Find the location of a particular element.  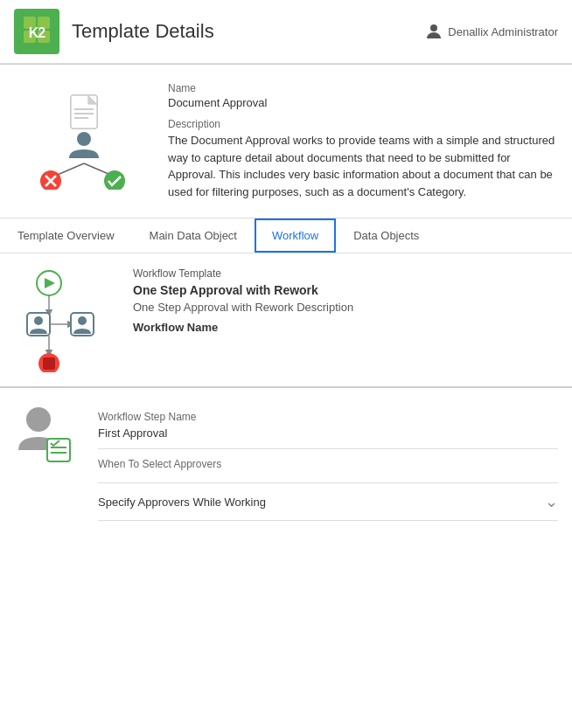

description-text: The Document Approval works to provide t… is located at coordinates (363, 166).